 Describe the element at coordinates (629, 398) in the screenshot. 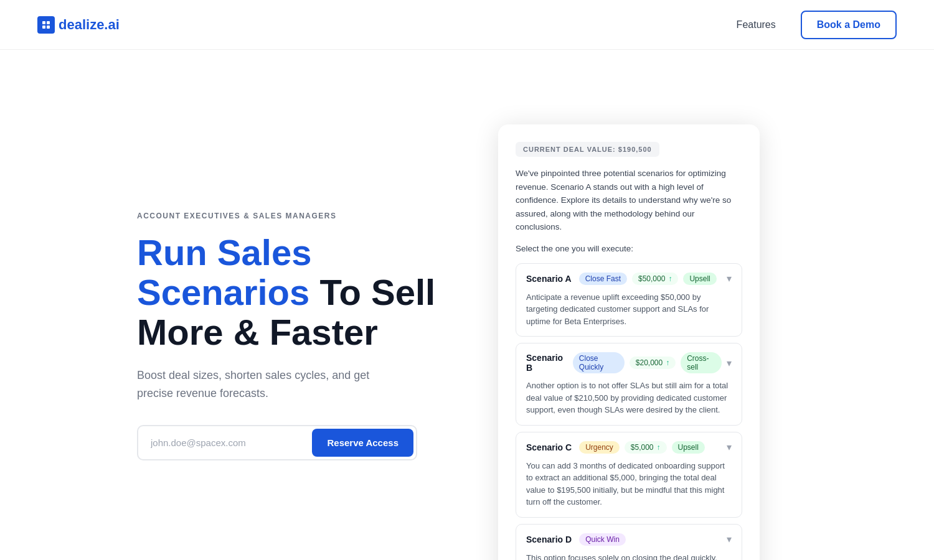

I see `scenario-b-desc: Another option is to not offer SLAs but …` at that location.